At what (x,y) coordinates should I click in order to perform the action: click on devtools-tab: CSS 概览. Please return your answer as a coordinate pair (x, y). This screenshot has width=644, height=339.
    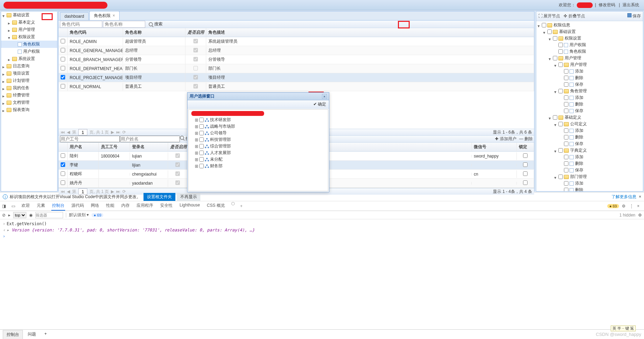
    Looking at the image, I should click on (216, 206).